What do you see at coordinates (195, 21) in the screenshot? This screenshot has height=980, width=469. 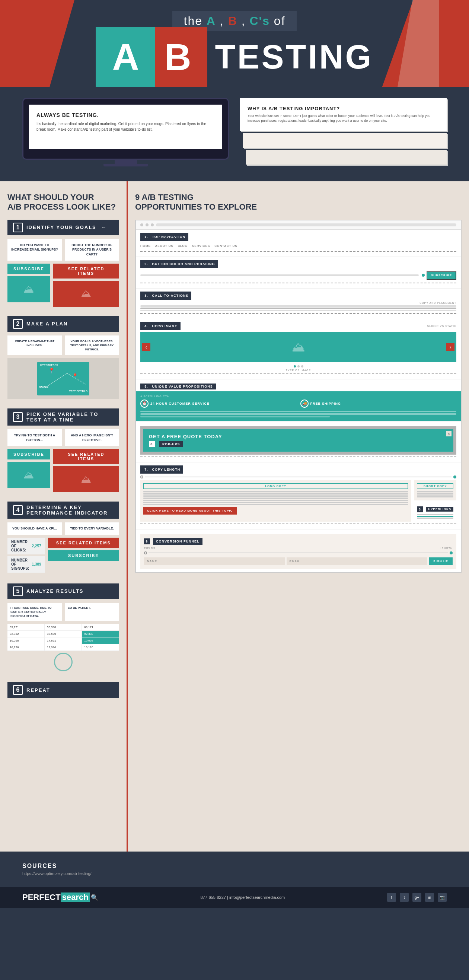 I see `title-the: the` at bounding box center [195, 21].